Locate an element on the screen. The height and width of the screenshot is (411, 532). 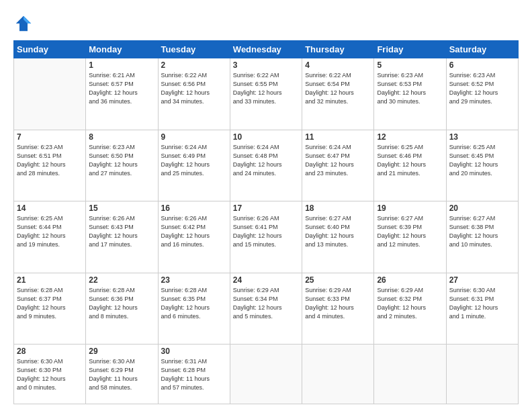
calendar-cell: 27Sunrise: 6:30 AM Sunset: 6:31 PM Dayli… is located at coordinates (482, 309).